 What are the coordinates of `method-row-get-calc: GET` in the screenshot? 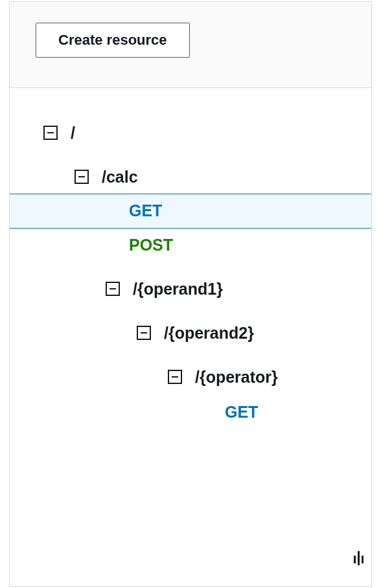 It's located at (190, 211).